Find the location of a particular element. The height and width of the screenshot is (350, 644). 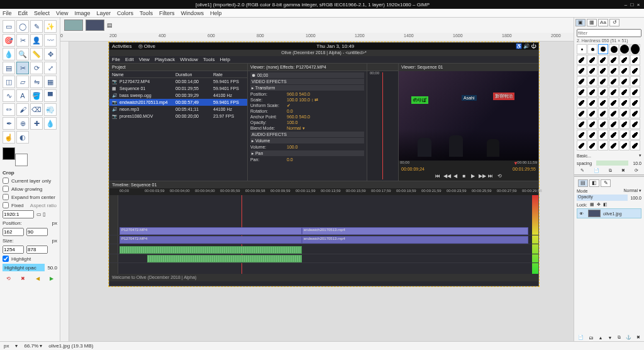

tool-foreground-select: 👤 is located at coordinates (36, 40).